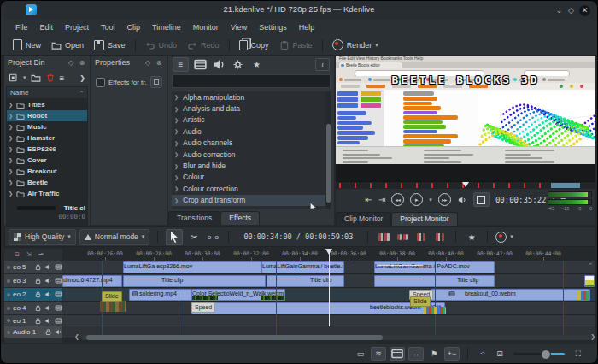 The height and width of the screenshot is (364, 598). What do you see at coordinates (82, 92) in the screenshot?
I see `sort-ascending-icon: ⌃` at bounding box center [82, 92].